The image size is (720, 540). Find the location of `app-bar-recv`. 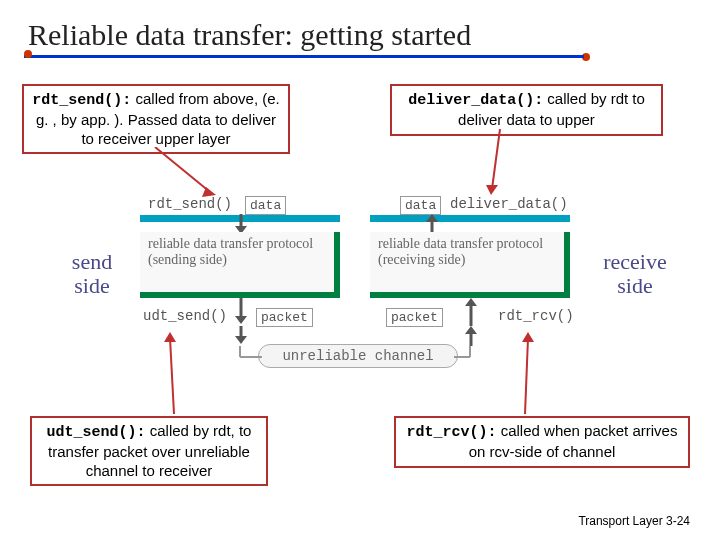

app-bar-recv is located at coordinates (470, 218).